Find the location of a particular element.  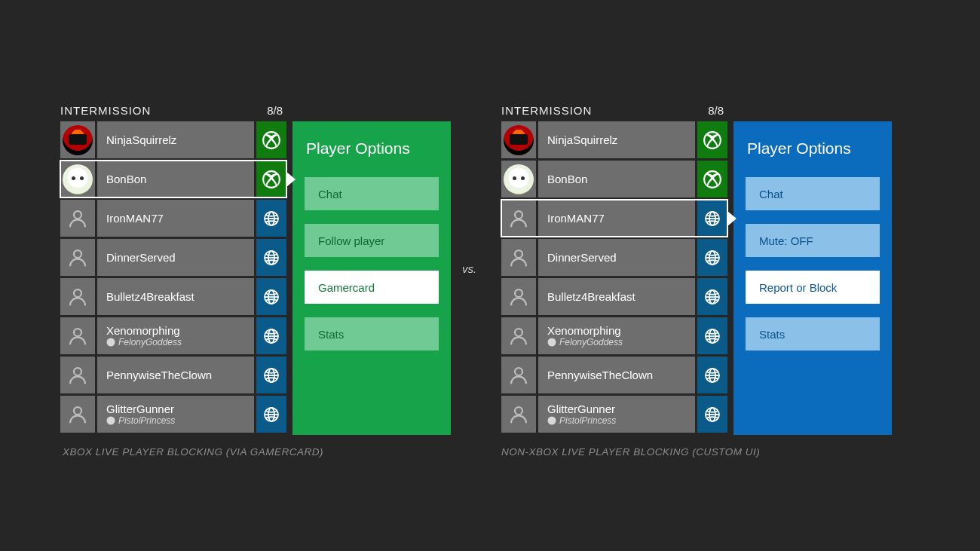

option-button: Follow player is located at coordinates (372, 240).